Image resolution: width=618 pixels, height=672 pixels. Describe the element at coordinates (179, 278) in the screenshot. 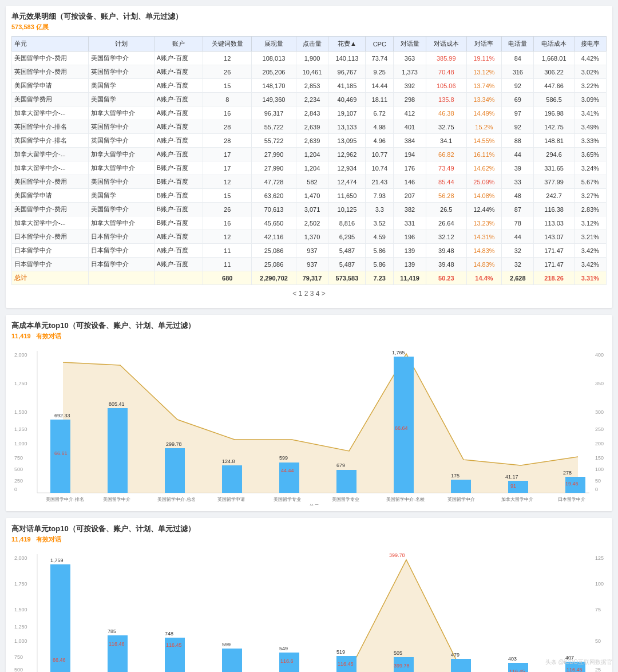

I see `total-cell` at that location.